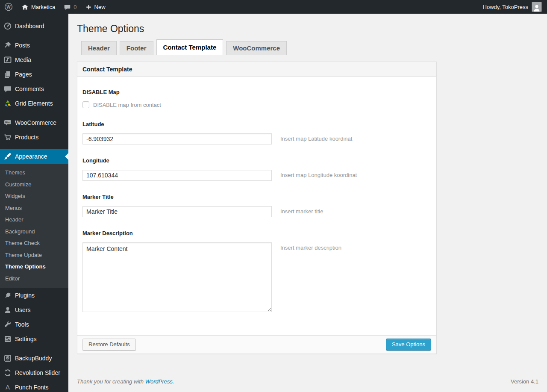  What do you see at coordinates (506, 7) in the screenshot?
I see `howdy-text: Howdy, TokoPress` at bounding box center [506, 7].